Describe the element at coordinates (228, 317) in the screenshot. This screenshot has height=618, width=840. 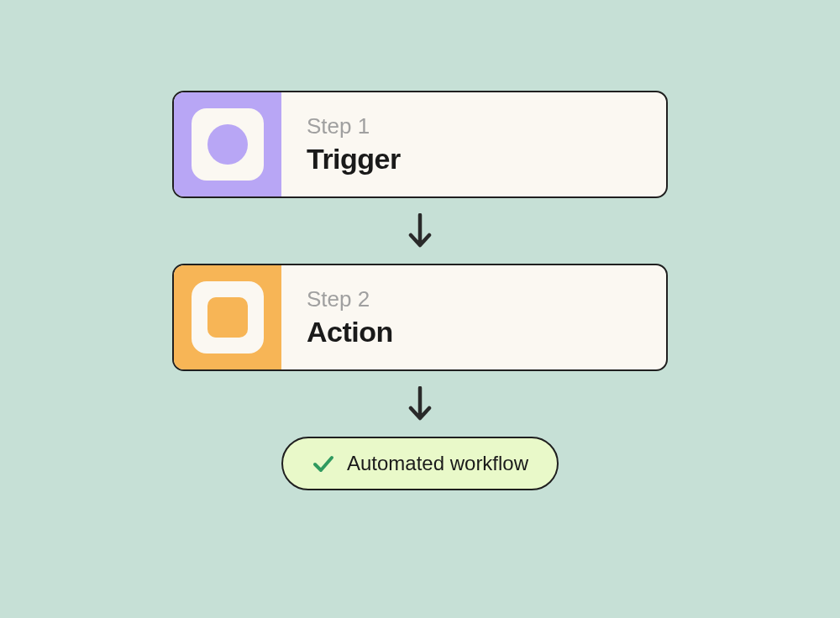
I see `square-icon` at that location.